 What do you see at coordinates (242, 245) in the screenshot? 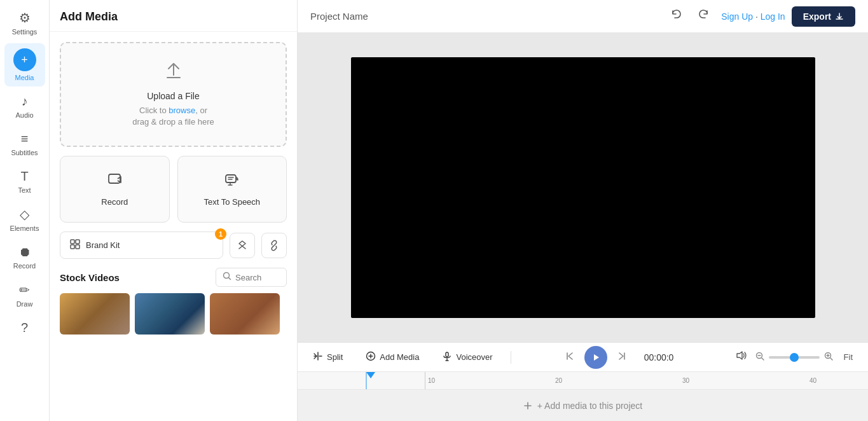
I see `dropbox-button` at bounding box center [242, 245].